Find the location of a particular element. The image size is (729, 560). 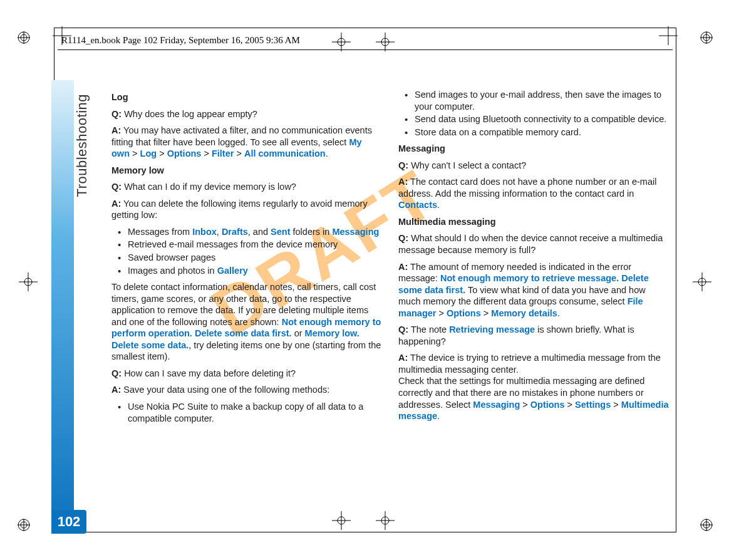

heading-log: Log is located at coordinates (247, 98).